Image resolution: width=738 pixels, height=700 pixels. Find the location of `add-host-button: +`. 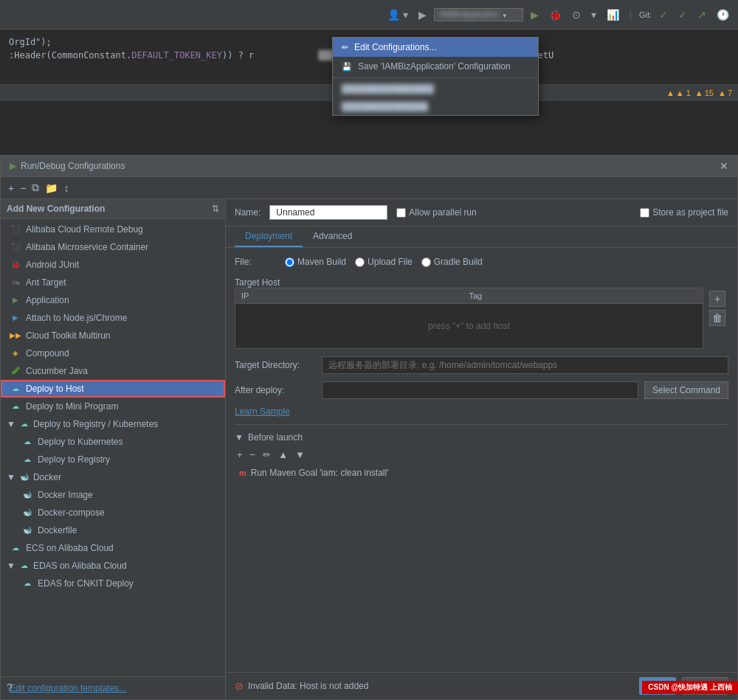

add-host-button: + is located at coordinates (717, 299).